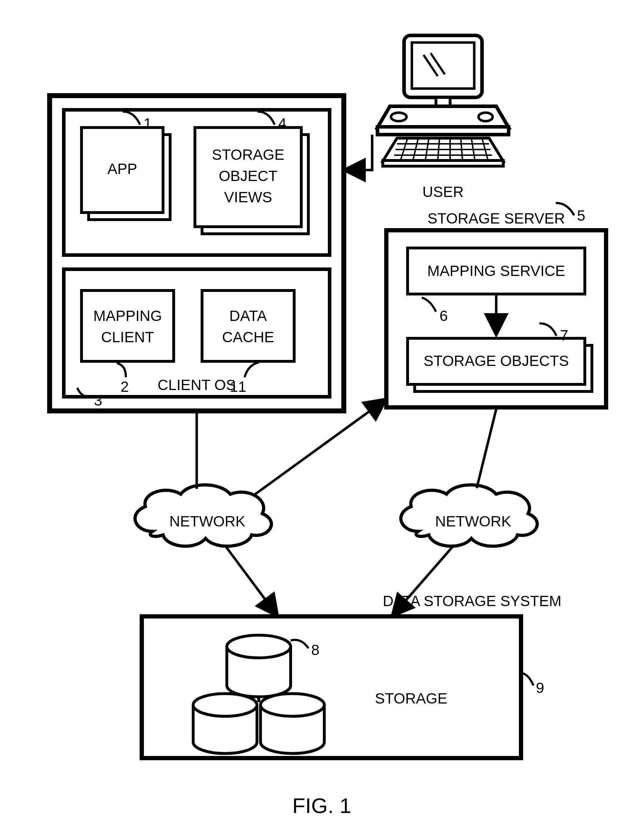 The image size is (644, 830). Describe the element at coordinates (252, 181) in the screenshot. I see `storage-object-views-box: STORAGE OBJECT VIEWS` at that location.